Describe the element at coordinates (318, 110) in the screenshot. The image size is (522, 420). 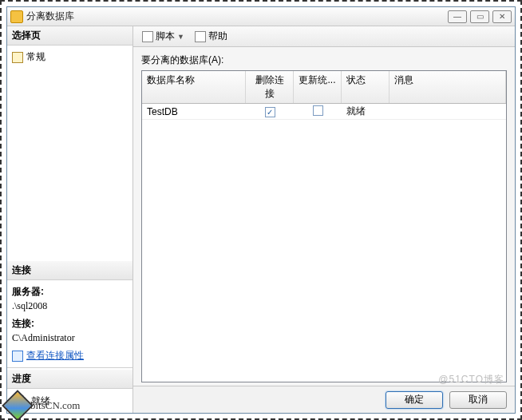
I see `update-stats-checkbox` at that location.